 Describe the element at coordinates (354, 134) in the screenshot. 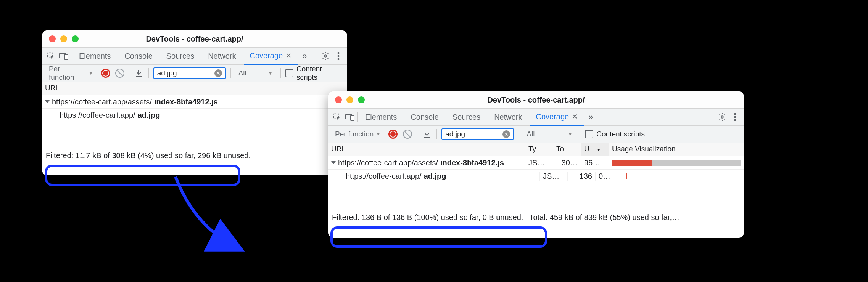

I see `granularity-label: Per function` at that location.